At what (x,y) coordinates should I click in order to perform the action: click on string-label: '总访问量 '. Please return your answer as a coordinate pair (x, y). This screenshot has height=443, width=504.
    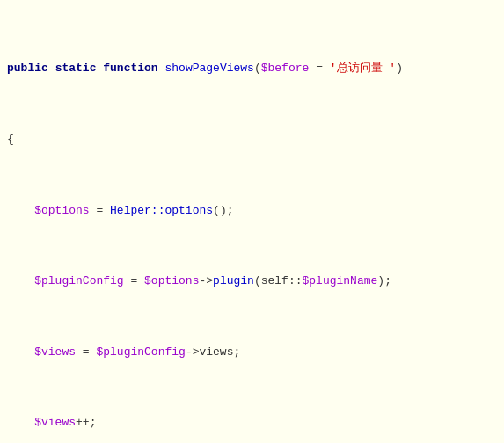
    Looking at the image, I should click on (362, 69).